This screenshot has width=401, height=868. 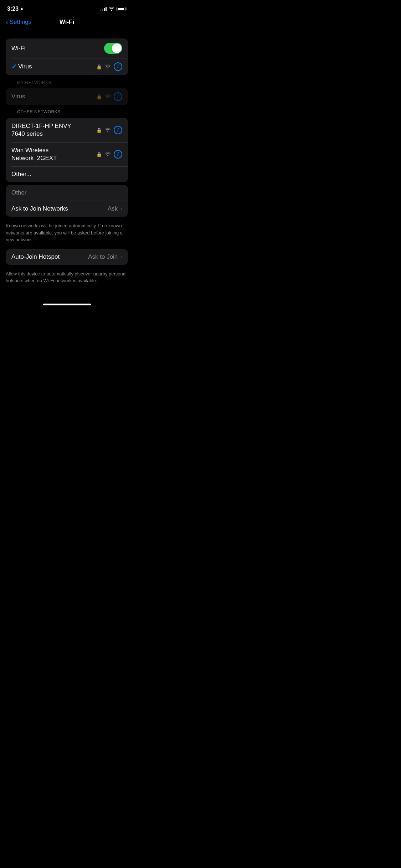 I want to click on ask-to-join-chevron-icon: ›, so click(x=121, y=209).